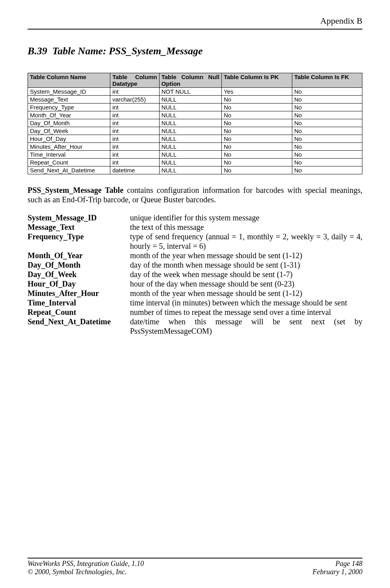  Describe the element at coordinates (246, 265) in the screenshot. I see `definition-desc: day of the month when message should be …` at that location.